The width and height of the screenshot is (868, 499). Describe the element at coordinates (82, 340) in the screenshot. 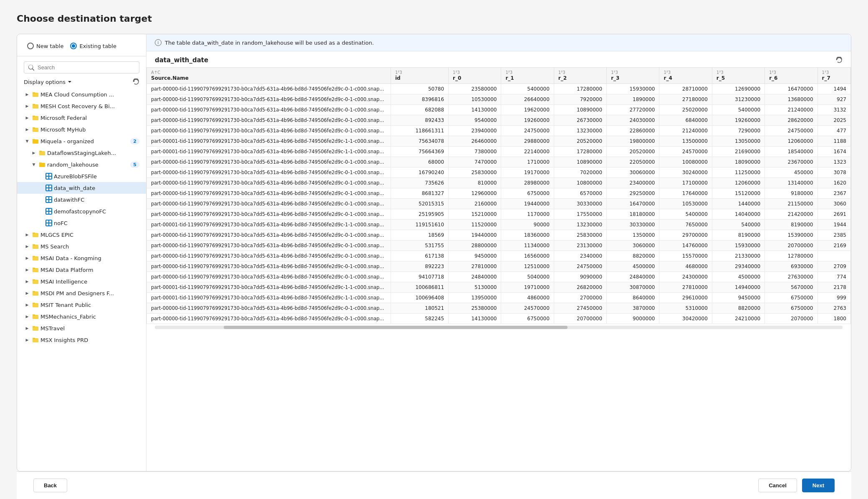

I see `tree-item-msx: MSX Insights PRD` at that location.